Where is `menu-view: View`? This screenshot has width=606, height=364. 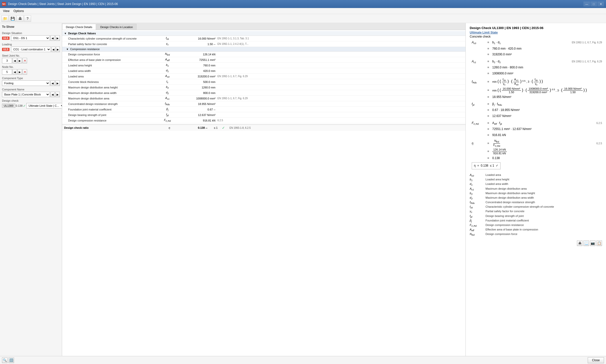 menu-view: View is located at coordinates (6, 11).